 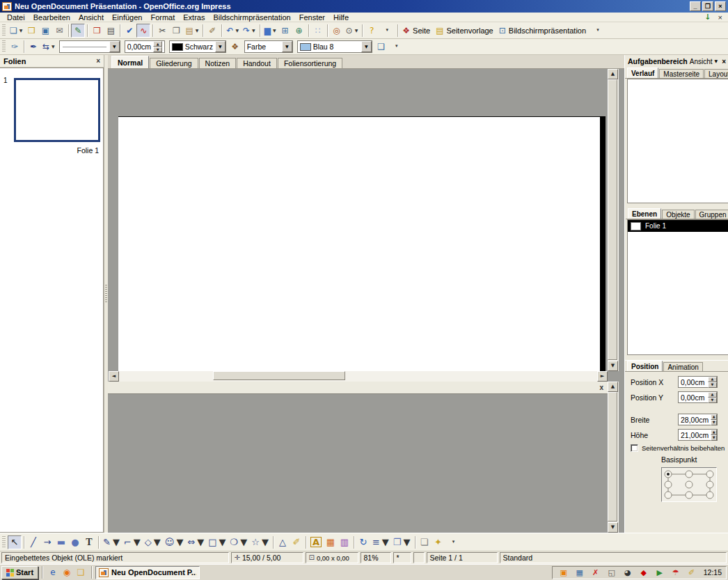 What do you see at coordinates (53, 47) in the screenshot?
I see `arrow-style-dropdown-arrow: ▼` at bounding box center [53, 47].